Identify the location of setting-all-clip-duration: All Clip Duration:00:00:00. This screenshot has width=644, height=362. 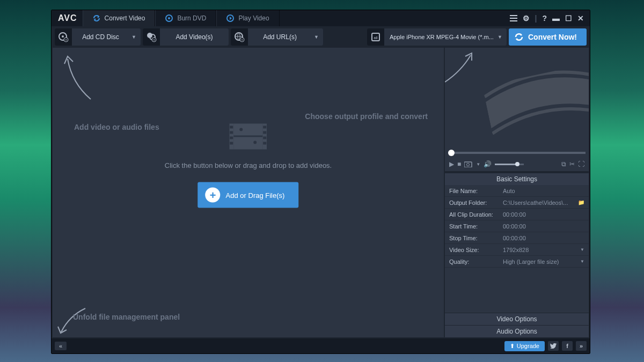
(517, 215).